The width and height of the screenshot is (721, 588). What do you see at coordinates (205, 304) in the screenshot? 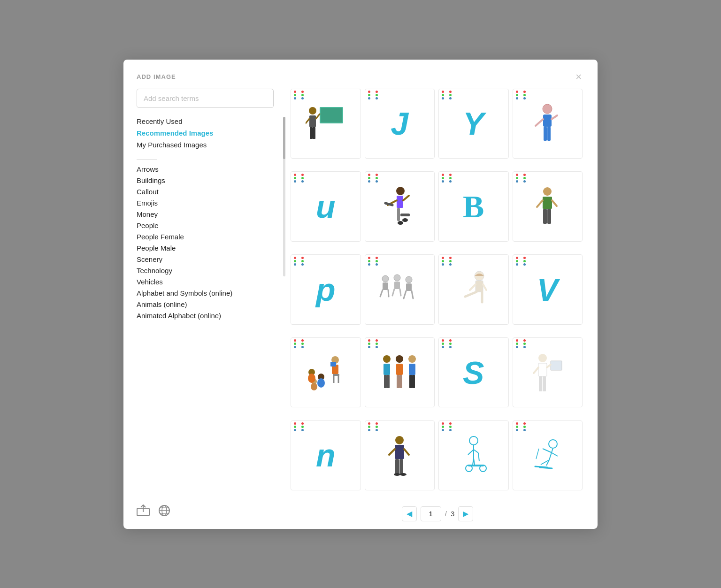
I see `category-animals-online: Animals (online)` at bounding box center [205, 304].